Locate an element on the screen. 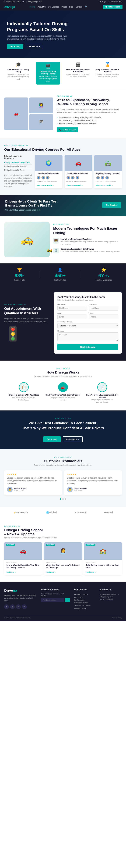 This screenshot has width=126, height=868. tech-feature-0: 👨‍🏫 Learn from Experienced Teachers Our … is located at coordinates (88, 242).